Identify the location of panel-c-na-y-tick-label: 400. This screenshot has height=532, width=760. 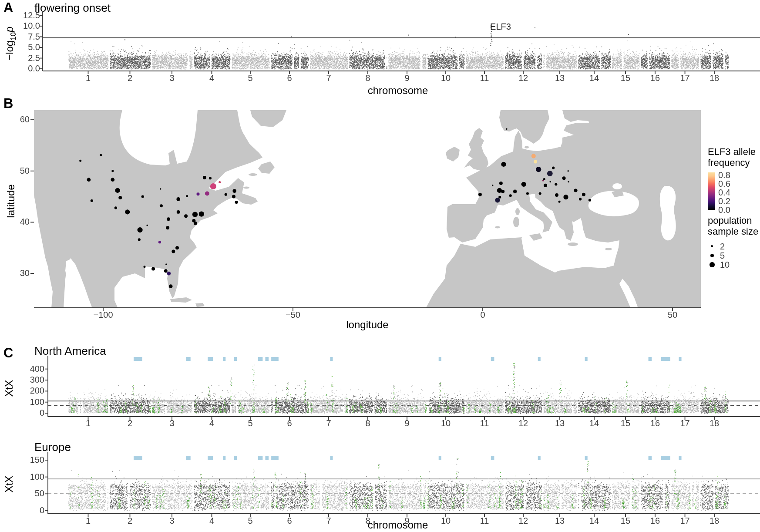
(31, 369).